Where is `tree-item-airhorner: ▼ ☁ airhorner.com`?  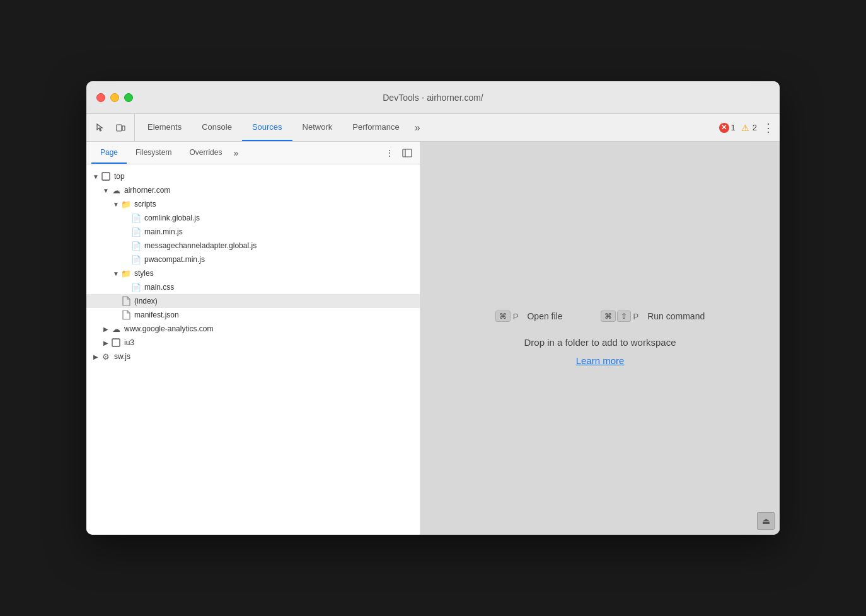
tree-item-airhorner: ▼ ☁ airhorner.com is located at coordinates (253, 190).